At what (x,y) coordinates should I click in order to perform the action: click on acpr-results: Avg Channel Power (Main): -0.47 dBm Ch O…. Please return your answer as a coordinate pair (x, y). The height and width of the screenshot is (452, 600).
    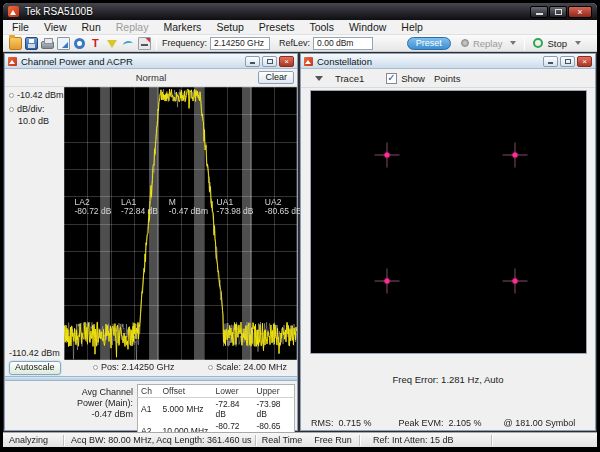
    Looking at the image, I should click on (151, 406).